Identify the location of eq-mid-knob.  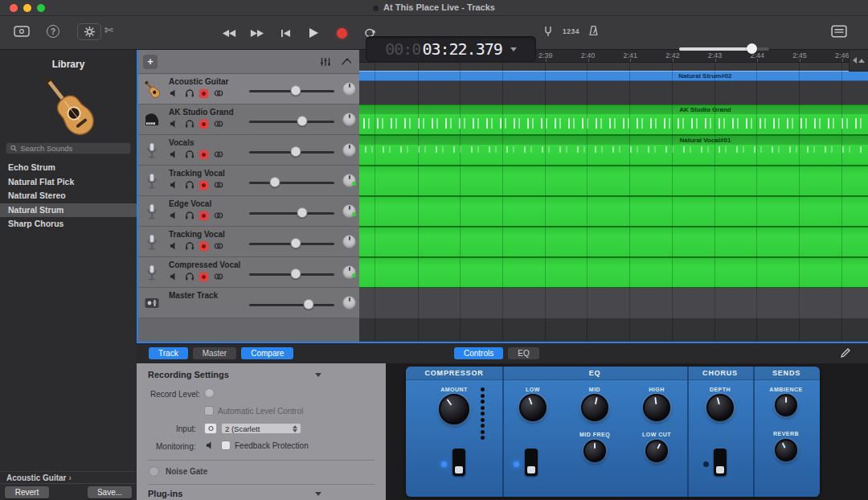
(595, 408).